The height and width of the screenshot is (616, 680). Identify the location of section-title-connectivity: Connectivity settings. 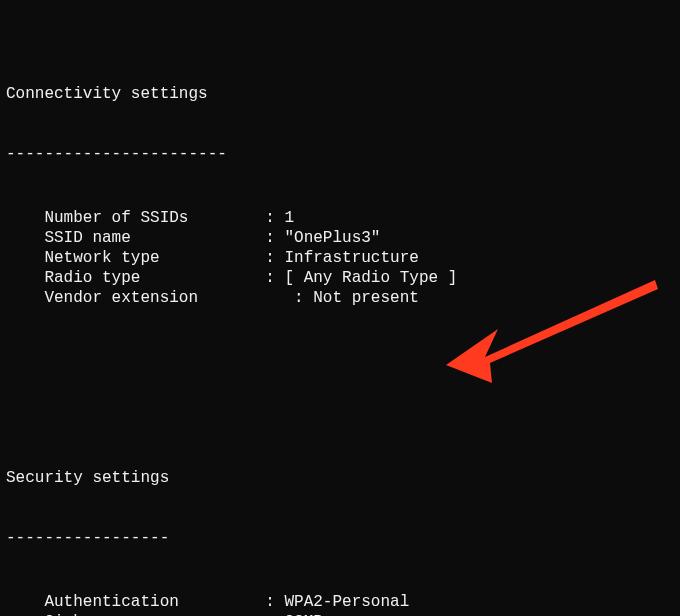
(343, 94).